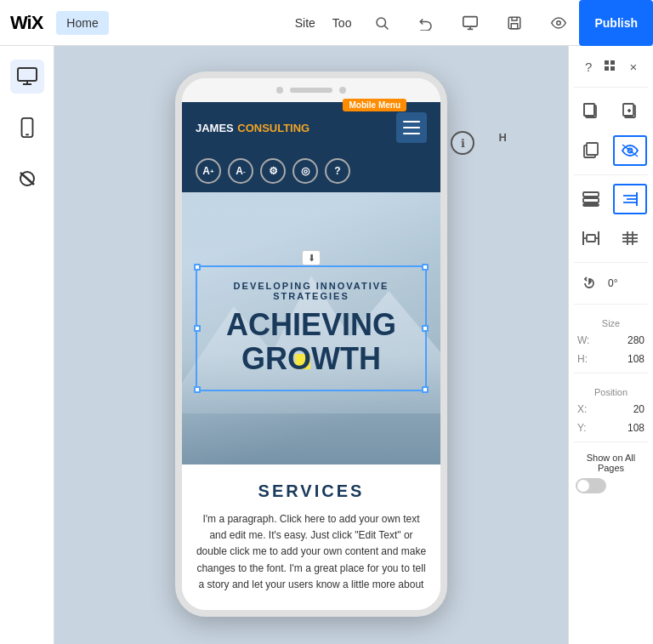 This screenshot has height=644, width=653. I want to click on accessibility-row: A+ A- ⚙ ◎ ?, so click(311, 173).